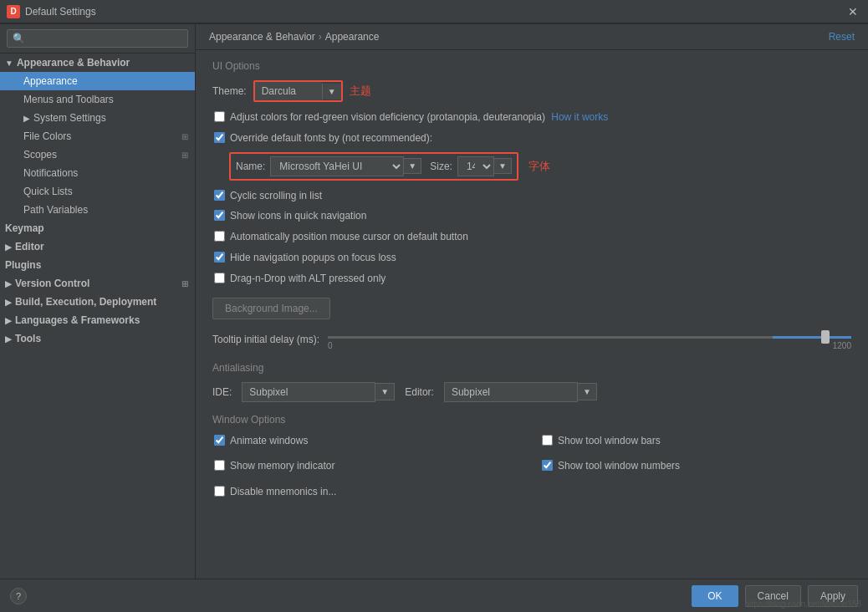 This screenshot has height=612, width=868. What do you see at coordinates (251, 166) in the screenshot?
I see `font-name-label: Name:` at bounding box center [251, 166].